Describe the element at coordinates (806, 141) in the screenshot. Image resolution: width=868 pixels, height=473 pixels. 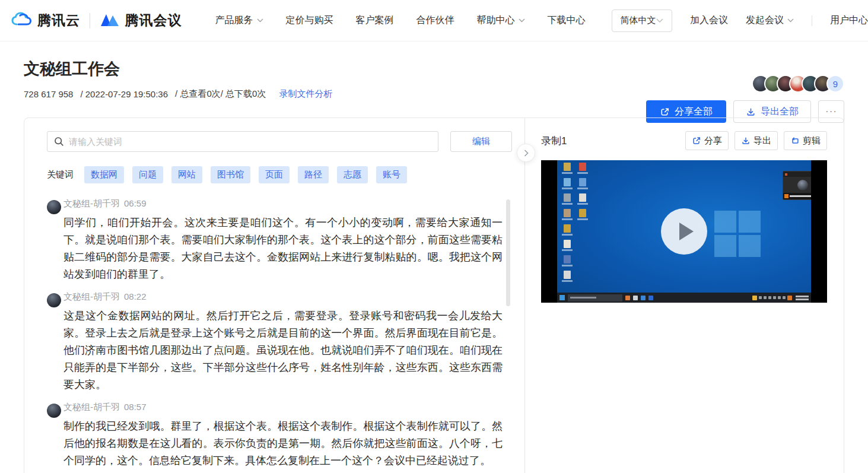
I see `clip-button: 剪辑` at that location.